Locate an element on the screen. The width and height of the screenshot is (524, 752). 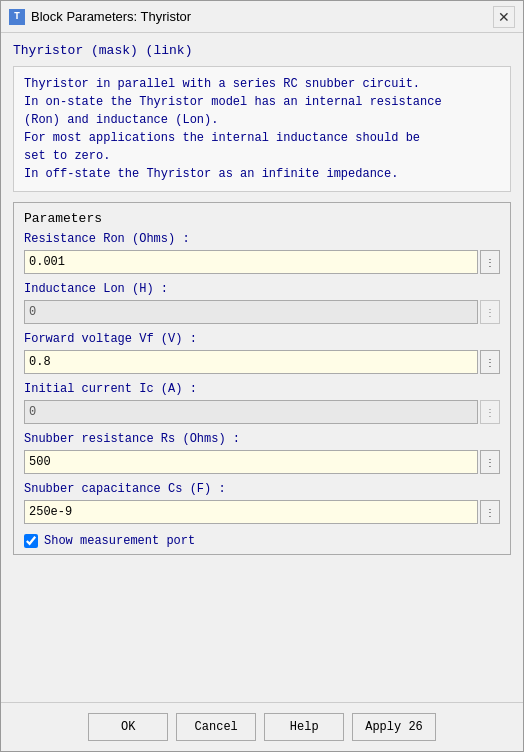
param-group-snubber-resistance: Snubber resistance Rs (Ohms) : ⋮ is located at coordinates (262, 453).